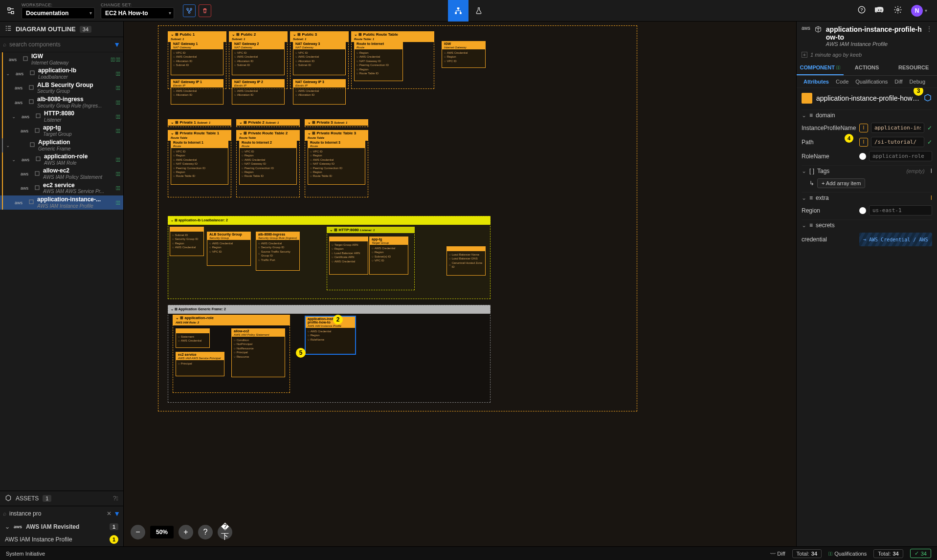 This screenshot has height=560, width=937. What do you see at coordinates (109, 514) in the screenshot?
I see `clear-icon: ✕` at bounding box center [109, 514].